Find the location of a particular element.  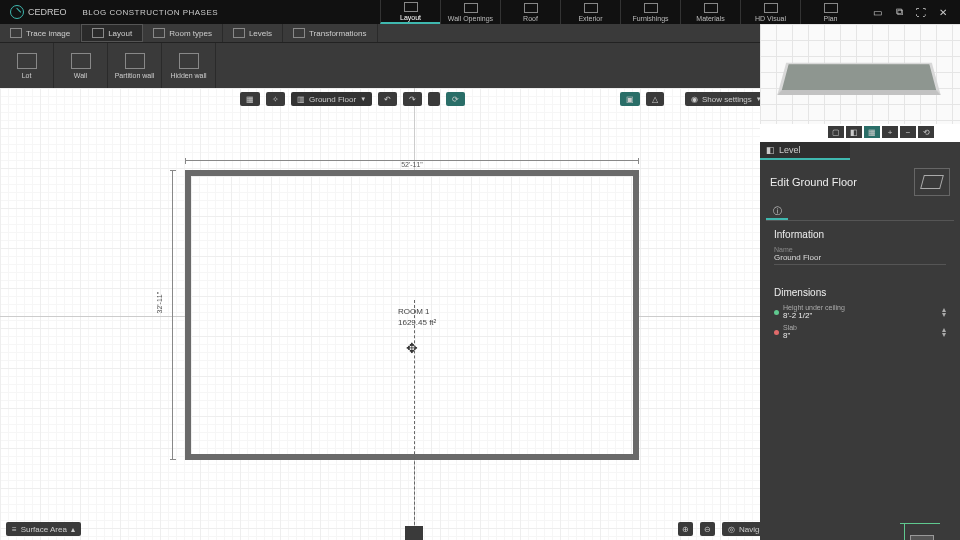

show-settings-button: ◉ Show settings ▼ is located at coordinates (726, 99).